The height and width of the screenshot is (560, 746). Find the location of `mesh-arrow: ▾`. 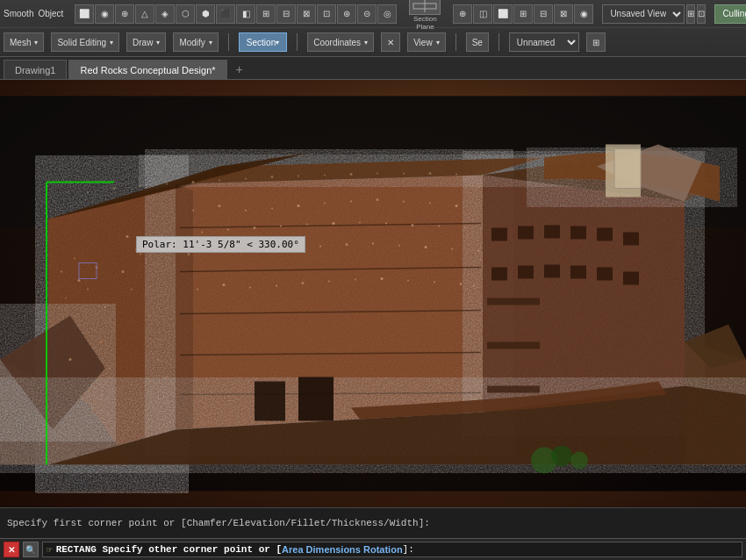

mesh-arrow: ▾ is located at coordinates (36, 42).